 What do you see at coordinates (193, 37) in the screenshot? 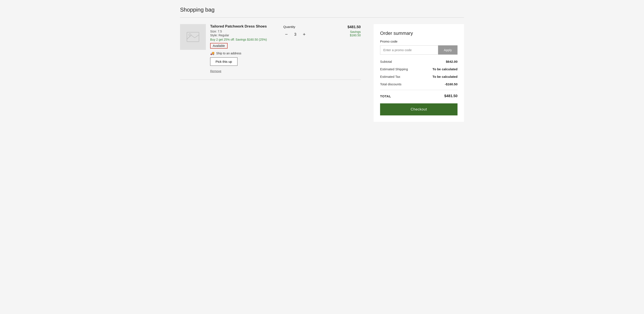
I see `image-placeholder-icon` at bounding box center [193, 37].